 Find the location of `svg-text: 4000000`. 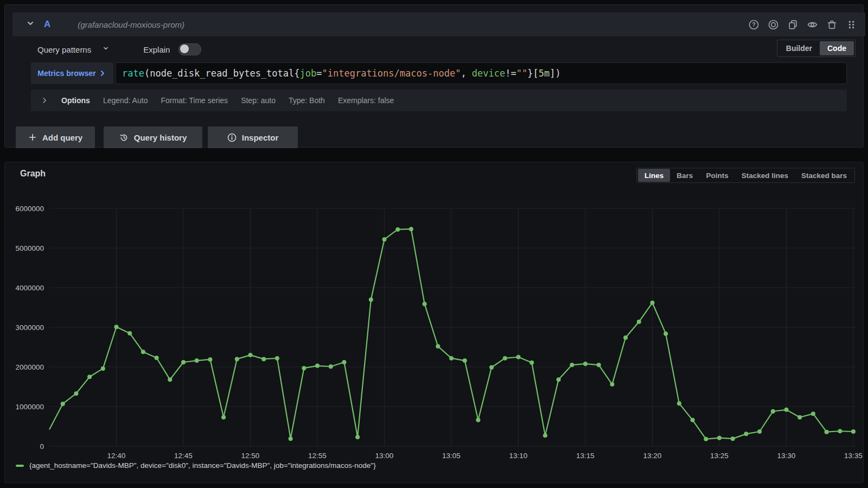

svg-text: 4000000 is located at coordinates (29, 288).